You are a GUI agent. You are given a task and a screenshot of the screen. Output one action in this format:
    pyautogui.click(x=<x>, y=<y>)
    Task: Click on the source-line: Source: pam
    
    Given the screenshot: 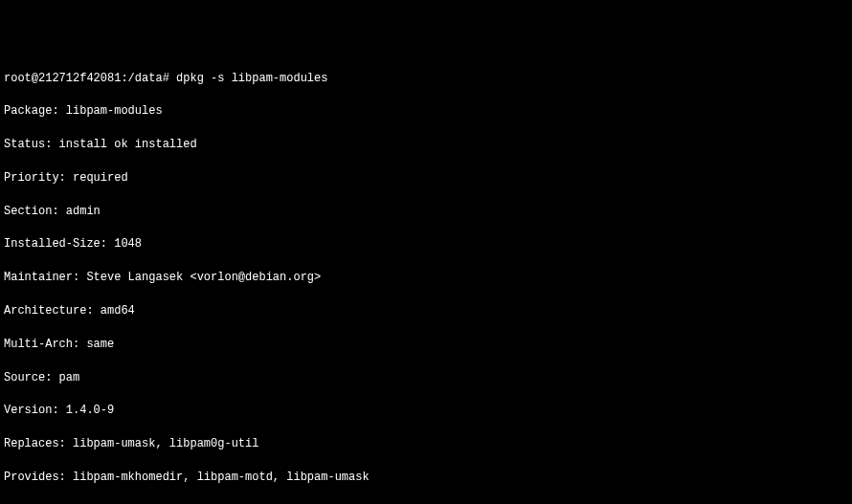 What is the action you would take?
    pyautogui.click(x=426, y=379)
    